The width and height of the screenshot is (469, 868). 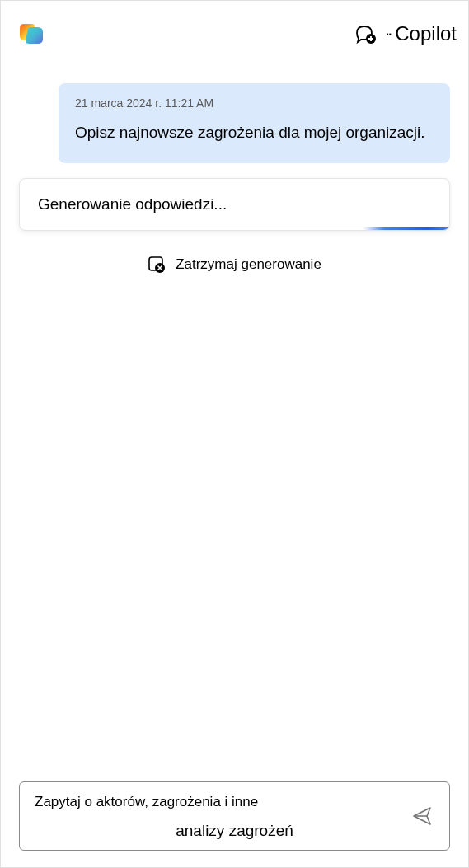 What do you see at coordinates (365, 34) in the screenshot?
I see `new-chat-icon` at bounding box center [365, 34].